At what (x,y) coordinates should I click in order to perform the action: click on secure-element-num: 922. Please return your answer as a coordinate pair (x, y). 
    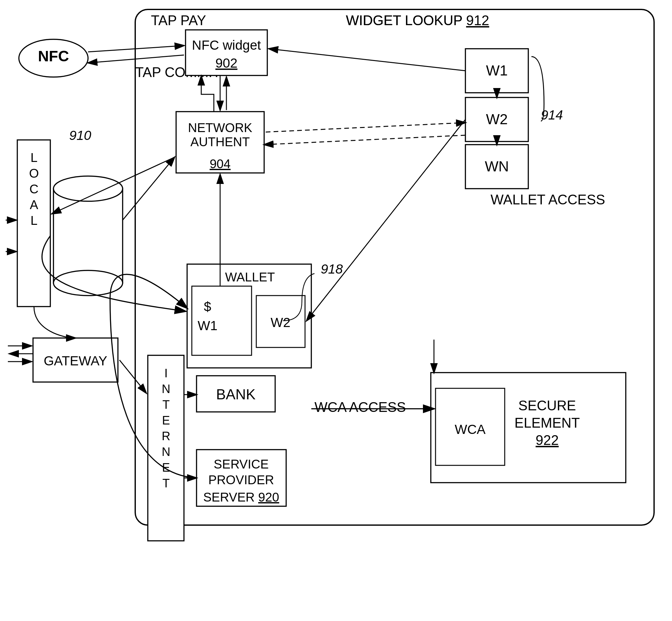
    Looking at the image, I should click on (547, 440).